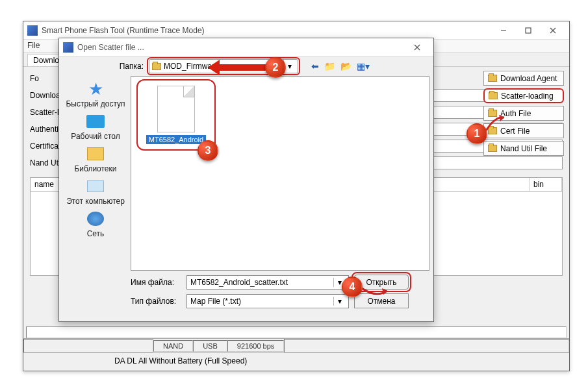  I want to click on file-item-scatter: MT6582_Android, so click(176, 115).